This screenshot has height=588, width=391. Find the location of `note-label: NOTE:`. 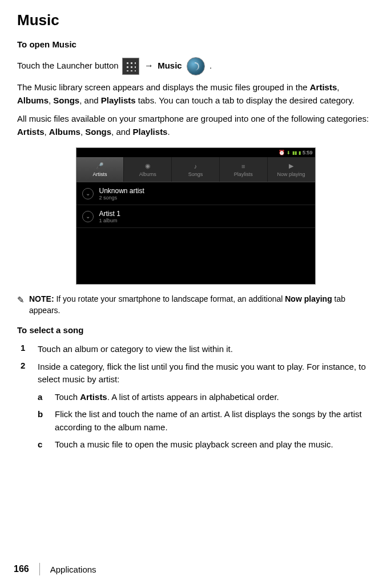

note-label: NOTE: is located at coordinates (42, 299).